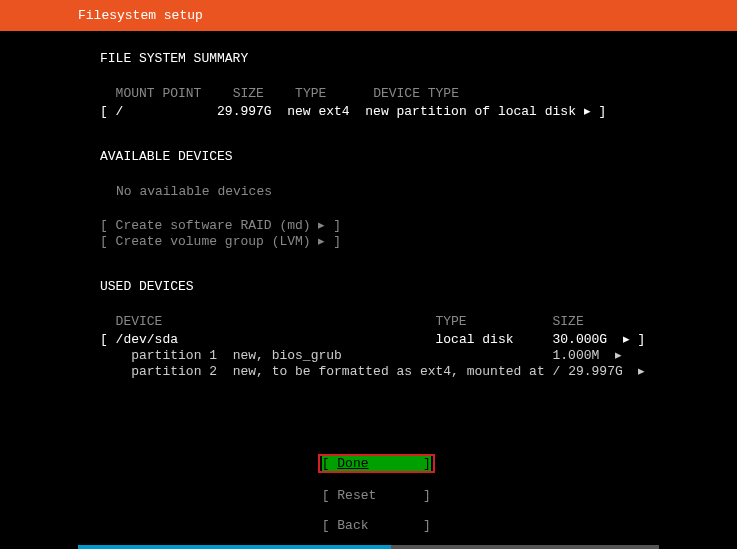 The height and width of the screenshot is (549, 737). Describe the element at coordinates (418, 322) in the screenshot. I see `used-columns: DEVICE TYPE SIZE` at that location.